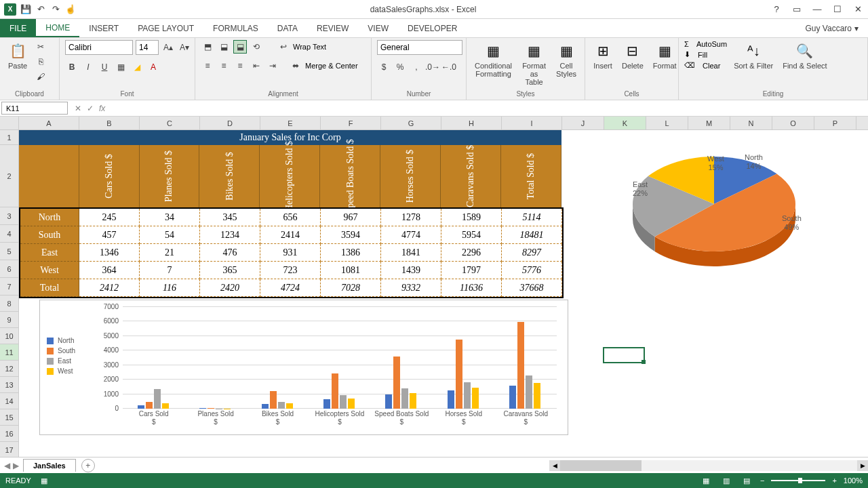 This screenshot has height=488, width=868. What do you see at coordinates (798, 481) in the screenshot?
I see `zoom-slider` at bounding box center [798, 481].